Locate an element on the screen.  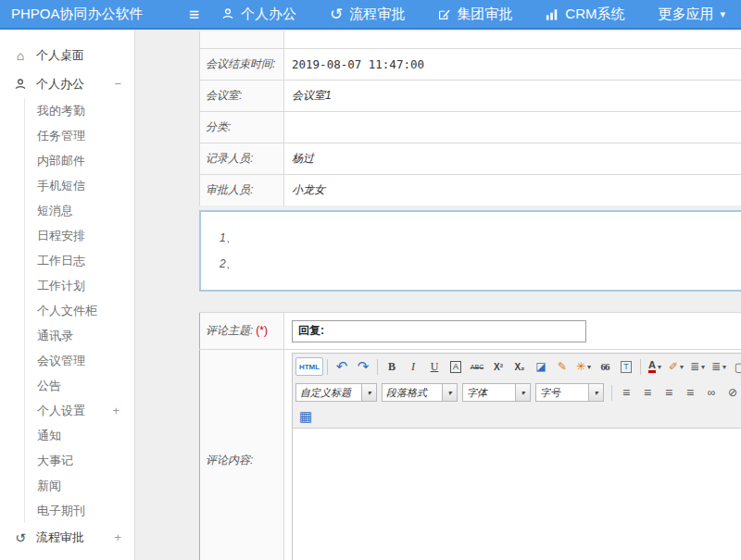
highlight-color-icon-glyph: ✐ is located at coordinates (673, 367).